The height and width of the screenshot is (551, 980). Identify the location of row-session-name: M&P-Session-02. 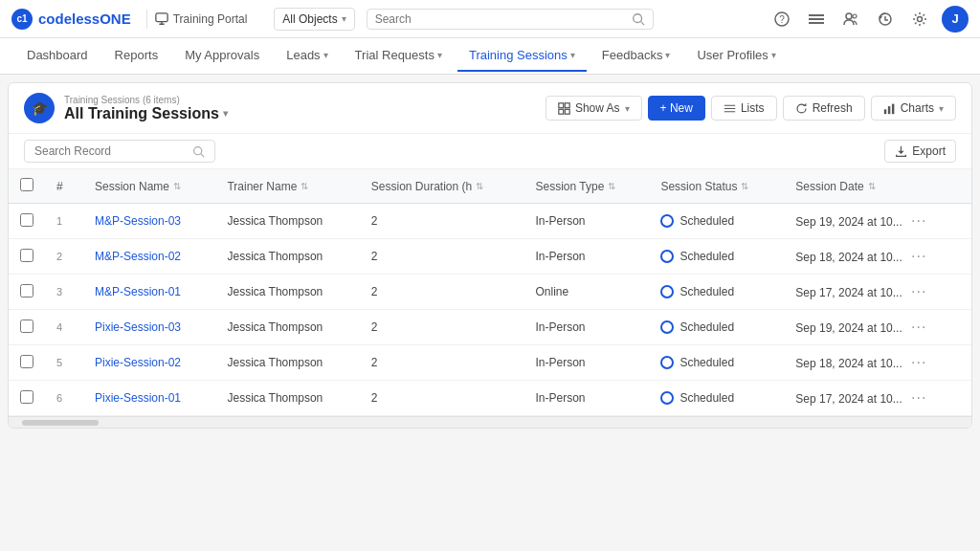
(149, 256).